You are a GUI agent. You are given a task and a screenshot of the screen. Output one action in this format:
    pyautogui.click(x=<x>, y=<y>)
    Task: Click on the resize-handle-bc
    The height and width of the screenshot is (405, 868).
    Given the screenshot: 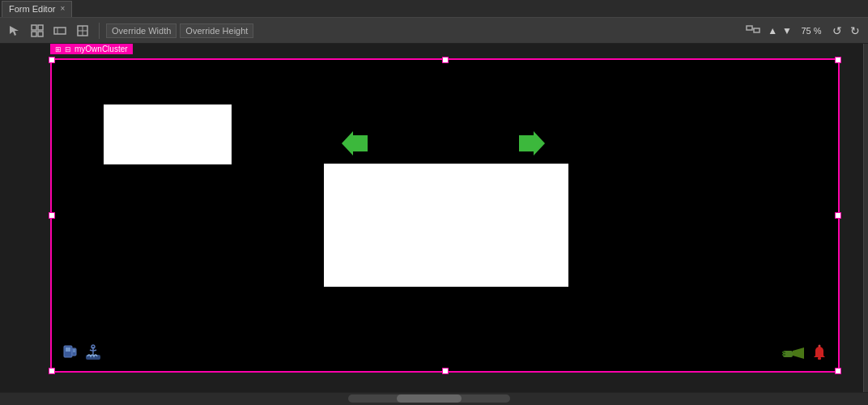 What is the action you would take?
    pyautogui.click(x=445, y=371)
    